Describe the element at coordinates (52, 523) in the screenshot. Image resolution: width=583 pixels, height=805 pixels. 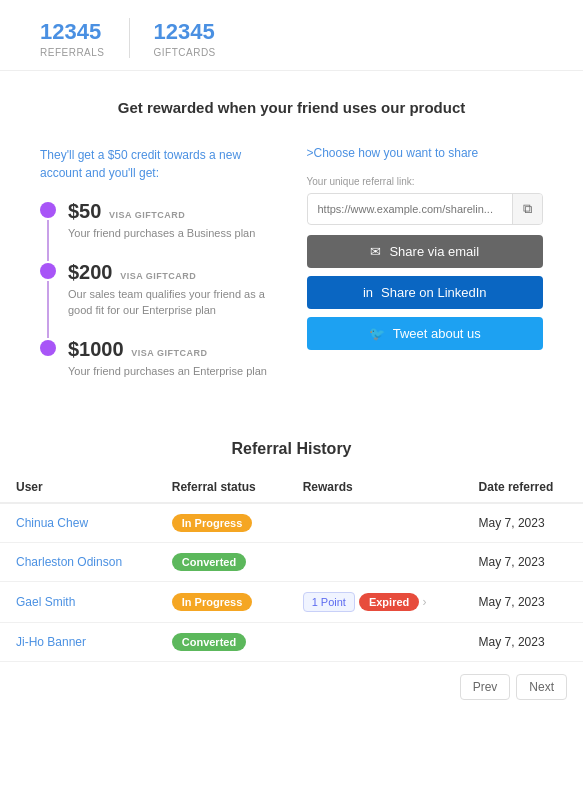
I see `user-link: Chinua Chew` at that location.